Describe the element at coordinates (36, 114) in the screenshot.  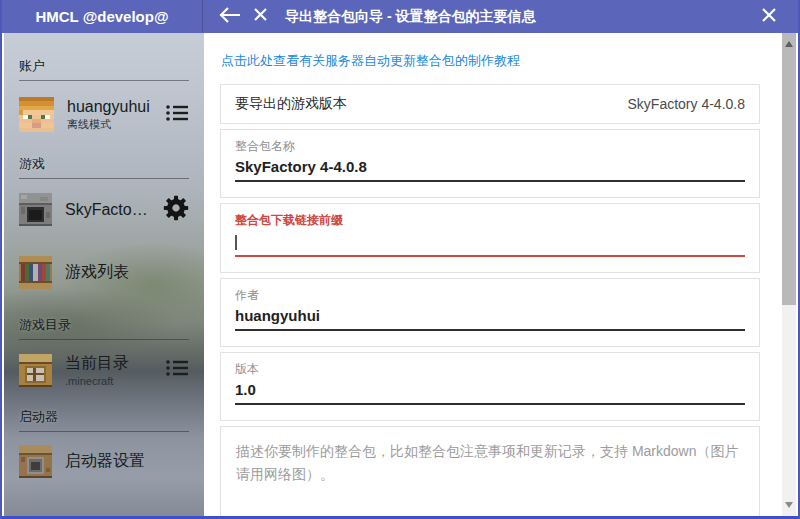
I see `avatar` at that location.